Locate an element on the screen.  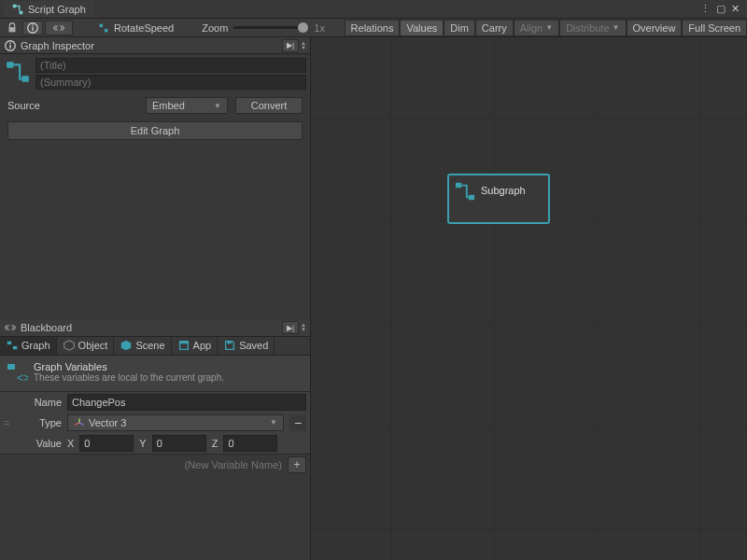
remove-variable-button: − is located at coordinates (298, 423).